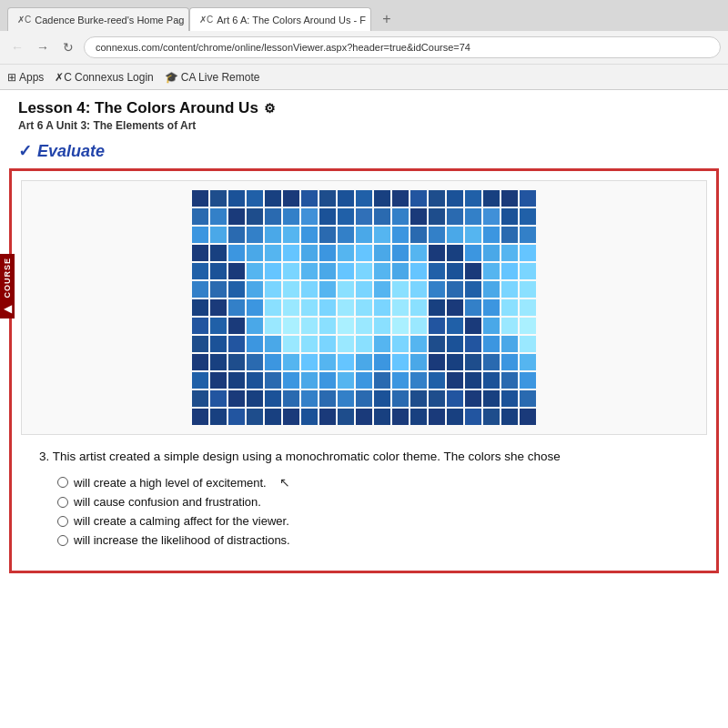  Describe the element at coordinates (364, 153) in the screenshot. I see `evaluate-section: ✓ Evaluate` at that location.